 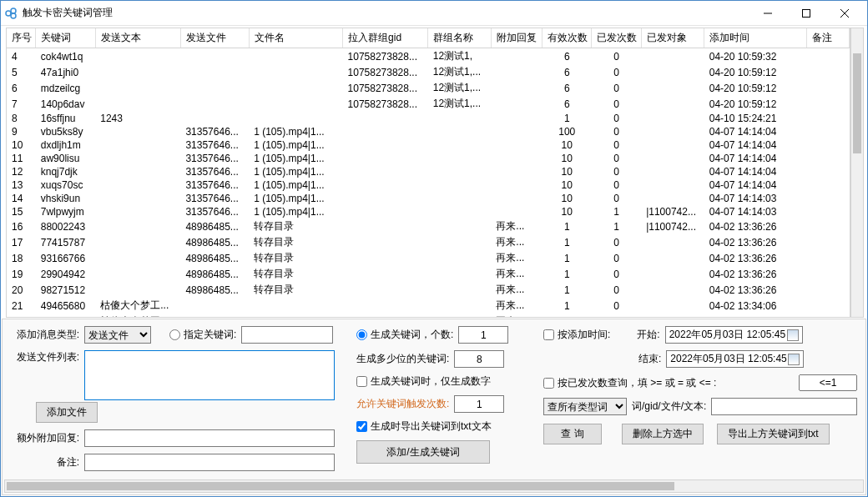 What do you see at coordinates (857, 173) in the screenshot?
I see `vertical-scrollbar` at bounding box center [857, 173].